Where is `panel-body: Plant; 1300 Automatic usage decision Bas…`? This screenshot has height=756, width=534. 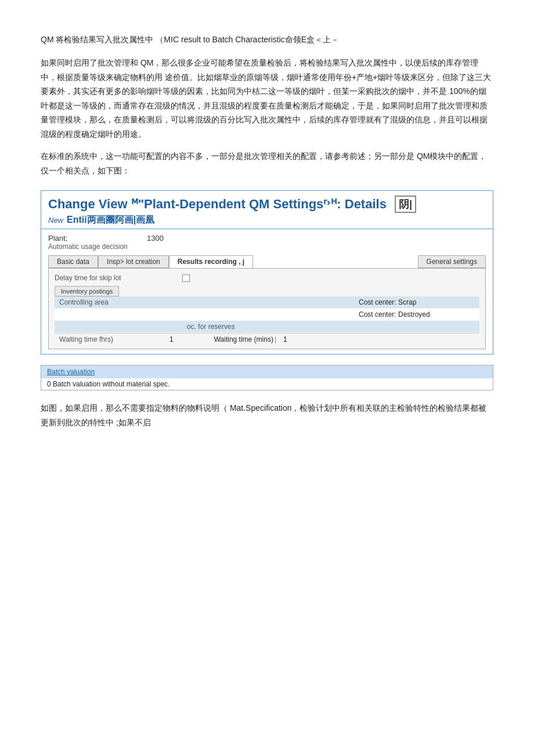 panel-body: Plant; 1300 Automatic usage decision Bas… is located at coordinates (267, 291).